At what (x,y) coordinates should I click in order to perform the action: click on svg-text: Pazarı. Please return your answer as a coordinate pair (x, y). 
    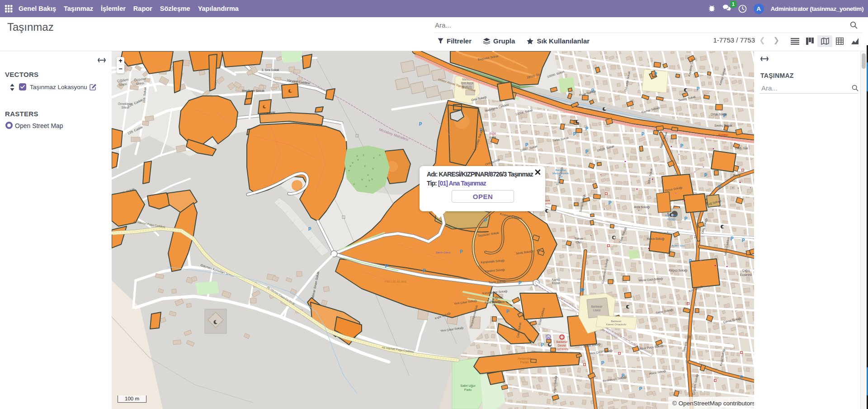
    Looking at the image, I should click on (524, 362).